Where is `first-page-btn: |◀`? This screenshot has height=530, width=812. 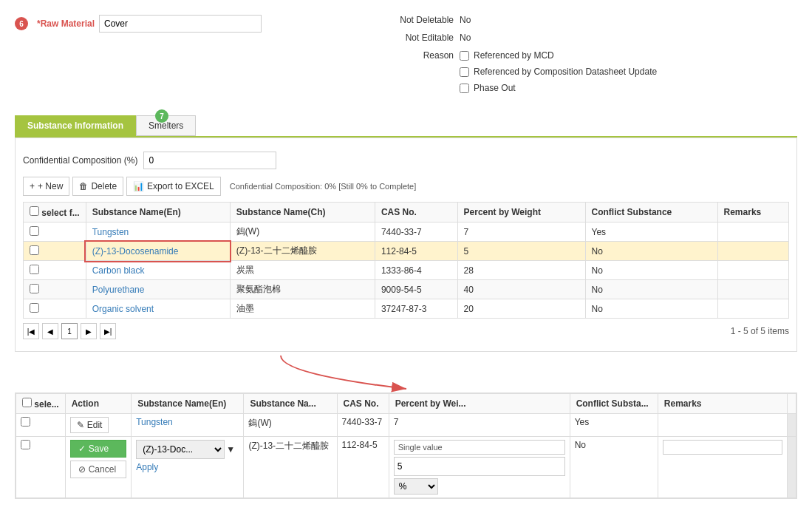 first-page-btn: |◀ is located at coordinates (31, 331).